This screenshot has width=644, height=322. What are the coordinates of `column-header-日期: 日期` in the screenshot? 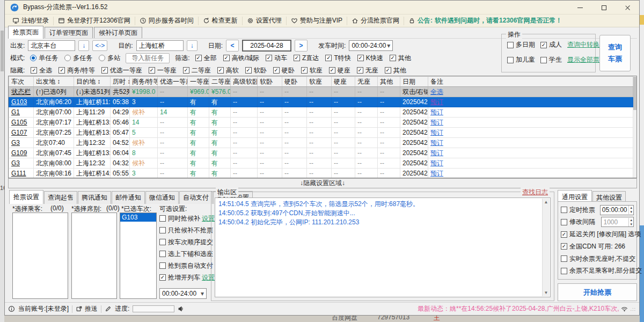 It's located at (414, 82).